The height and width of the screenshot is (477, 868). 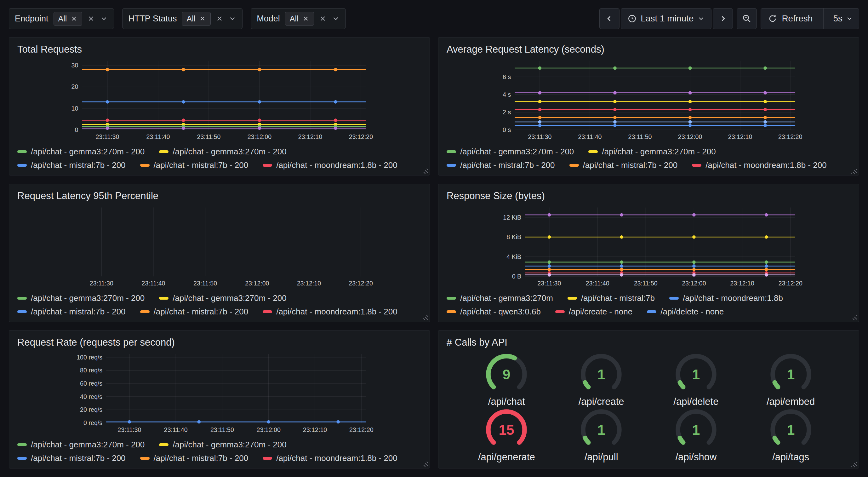 What do you see at coordinates (726, 298) in the screenshot?
I see `legend-item: /api/chat - moondream:1.8b` at bounding box center [726, 298].